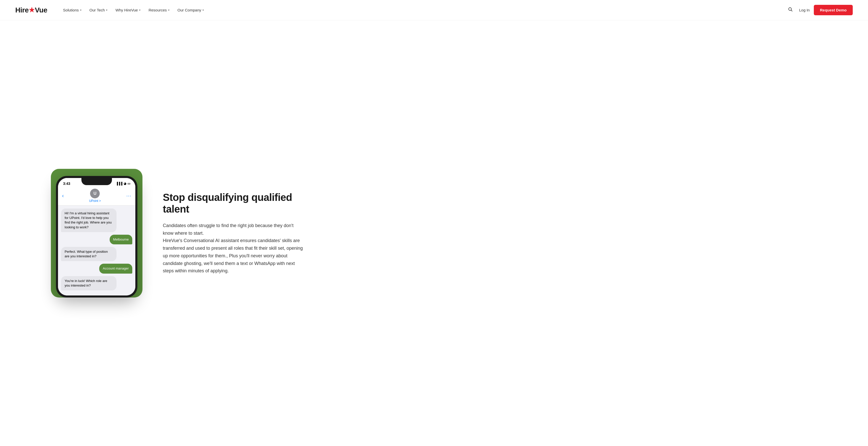 This screenshot has width=868, height=446. What do you see at coordinates (89, 283) in the screenshot?
I see `message-received-3: You're in luck! Which role are you inter…` at bounding box center [89, 283].